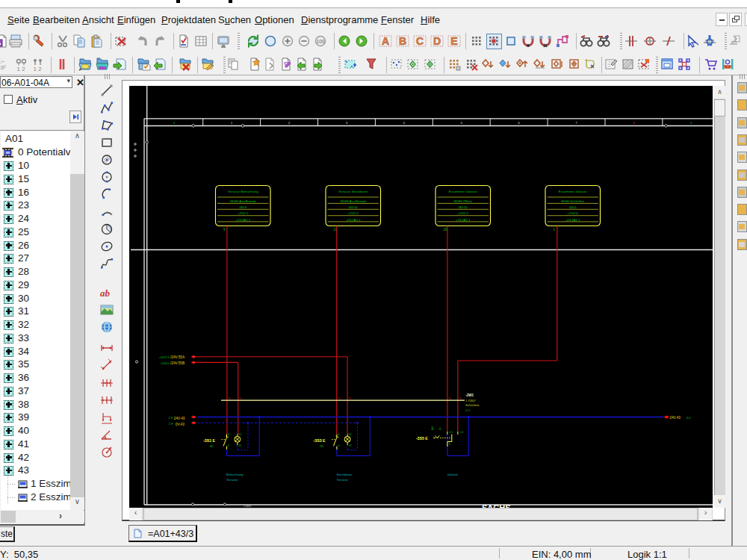 Image resolution: width=747 pixels, height=560 pixels. I want to click on svg-text: 4.2, so click(462, 432).